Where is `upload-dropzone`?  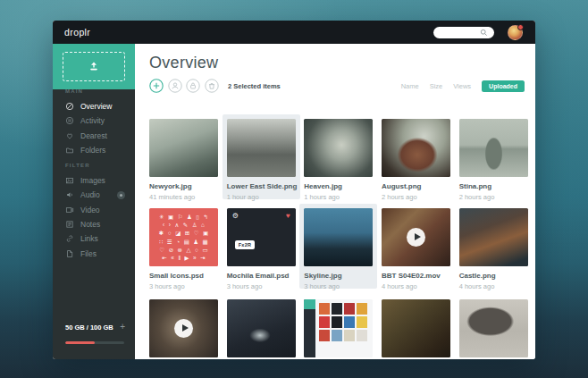 upload-dropzone is located at coordinates (94, 66).